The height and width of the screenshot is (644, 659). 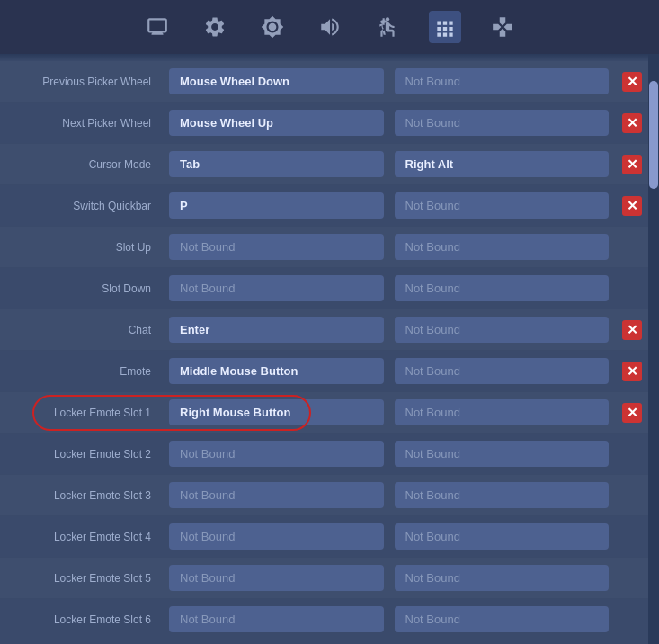 What do you see at coordinates (329, 330) in the screenshot?
I see `table-row: ChatEnterNot Bound✕` at bounding box center [329, 330].